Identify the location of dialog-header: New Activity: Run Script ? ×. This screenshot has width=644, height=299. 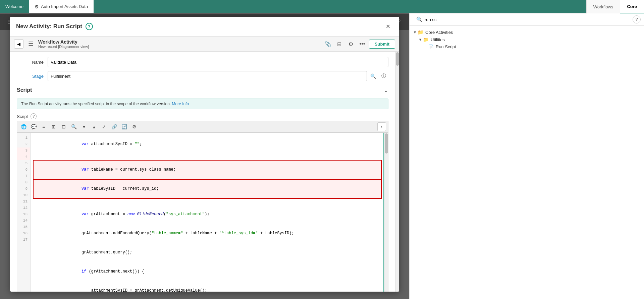
(205, 27).